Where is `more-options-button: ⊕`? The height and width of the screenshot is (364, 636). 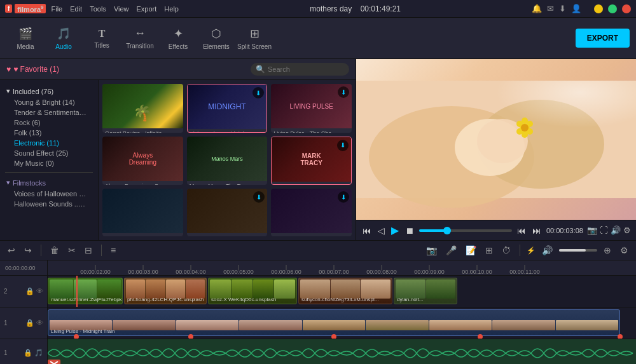
more-options-button: ⊕ is located at coordinates (607, 250).